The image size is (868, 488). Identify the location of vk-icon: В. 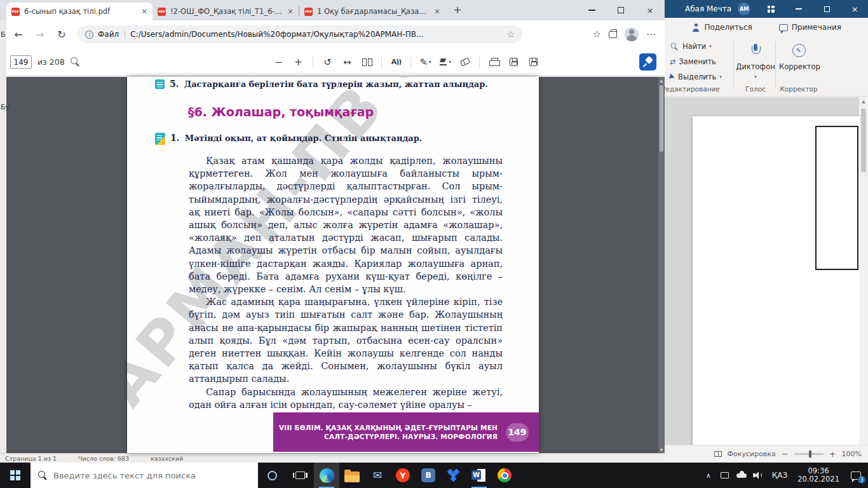
(428, 475).